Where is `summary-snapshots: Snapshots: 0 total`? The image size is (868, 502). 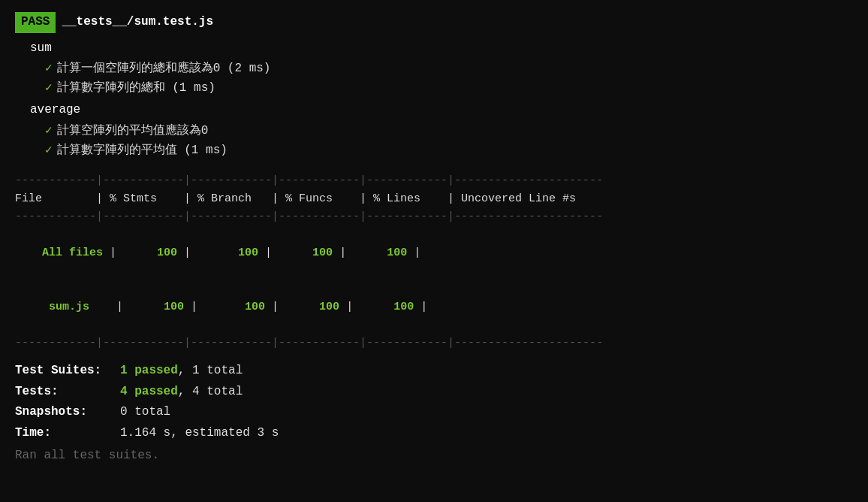 summary-snapshots: Snapshots: 0 total is located at coordinates (434, 413).